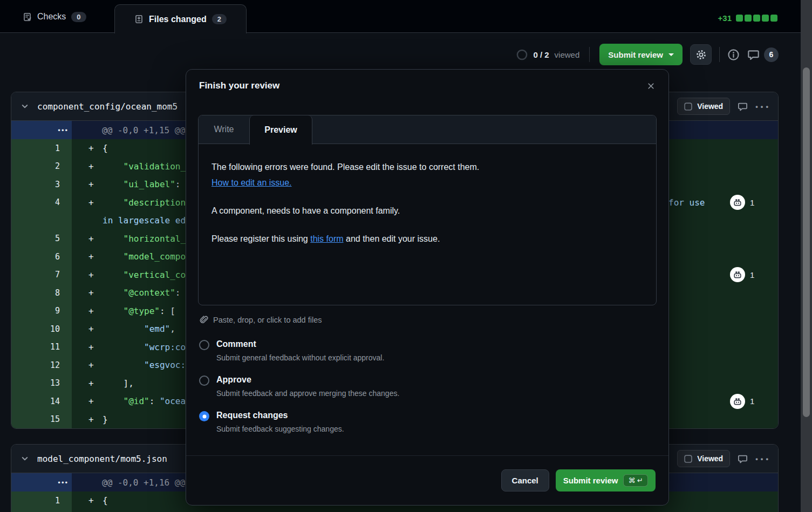 This screenshot has height=512, width=812. Describe the element at coordinates (641, 54) in the screenshot. I see `submit-review-dropdown-button: Submit review` at that location.